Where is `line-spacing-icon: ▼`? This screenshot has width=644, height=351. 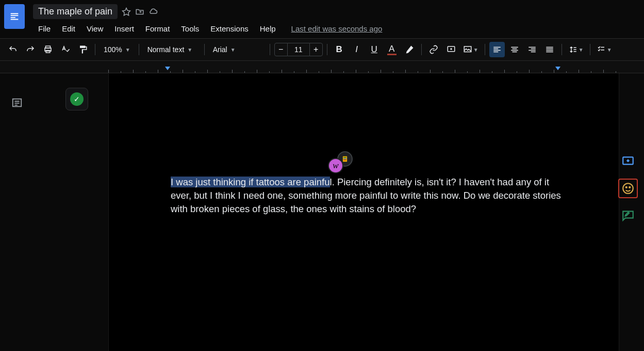
line-spacing-icon: ▼ is located at coordinates (576, 50).